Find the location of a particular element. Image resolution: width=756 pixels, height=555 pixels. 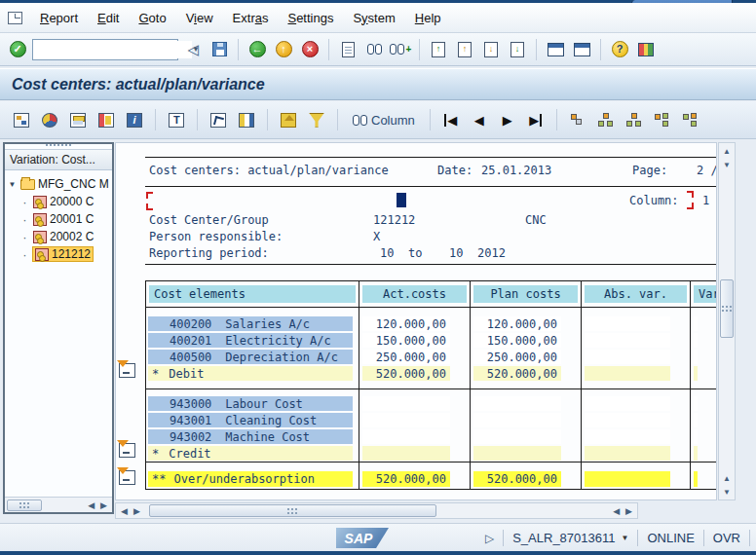

scroll-right-icon: ▶ is located at coordinates (103, 505).